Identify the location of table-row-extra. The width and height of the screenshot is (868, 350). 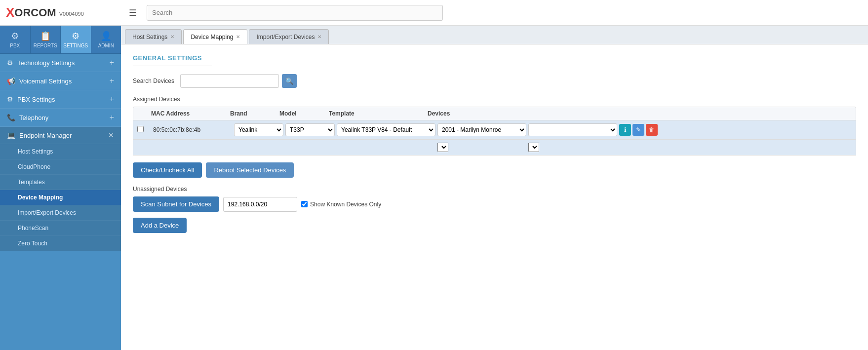
(495, 148).